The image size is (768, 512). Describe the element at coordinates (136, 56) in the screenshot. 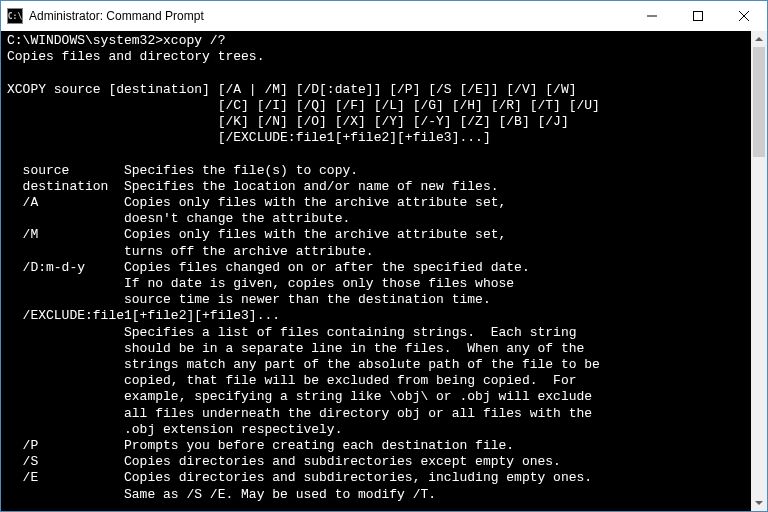

I see `description-line: Copies files and directory trees.` at that location.